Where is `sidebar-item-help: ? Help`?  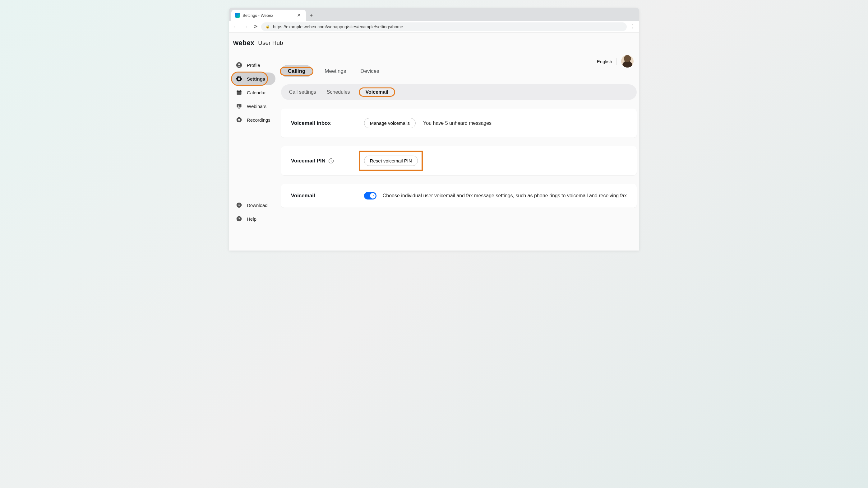 sidebar-item-help: ? Help is located at coordinates (253, 219).